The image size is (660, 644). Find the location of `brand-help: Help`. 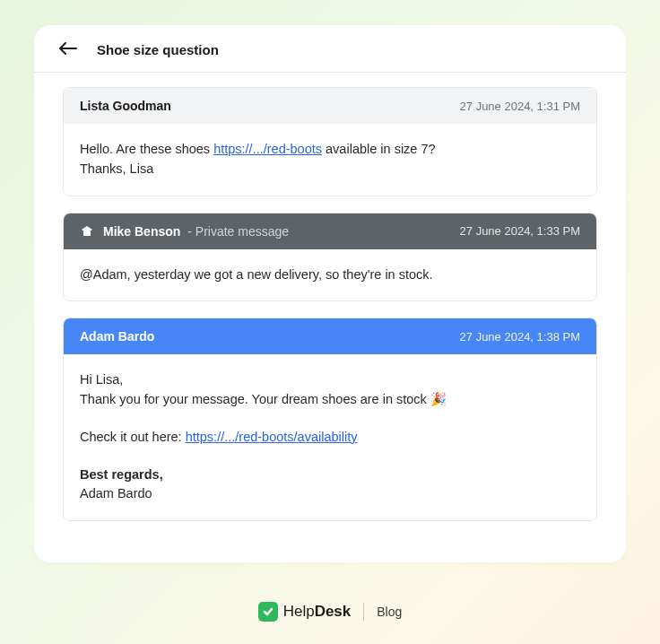

brand-help: Help is located at coordinates (300, 612).